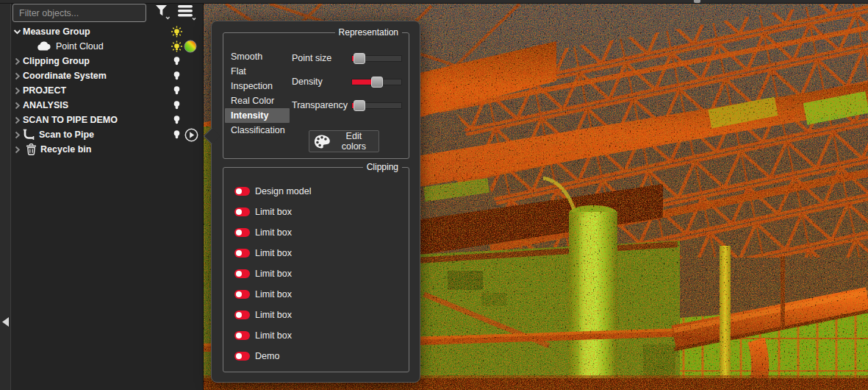 The height and width of the screenshot is (390, 868). What do you see at coordinates (257, 57) in the screenshot?
I see `mode-smooth: Smooth` at bounding box center [257, 57].